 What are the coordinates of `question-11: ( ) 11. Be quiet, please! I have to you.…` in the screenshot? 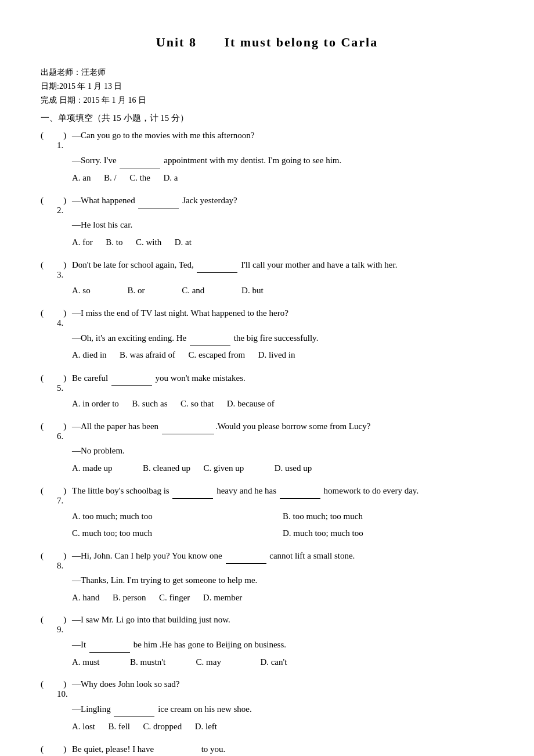 It's located at (267, 749).